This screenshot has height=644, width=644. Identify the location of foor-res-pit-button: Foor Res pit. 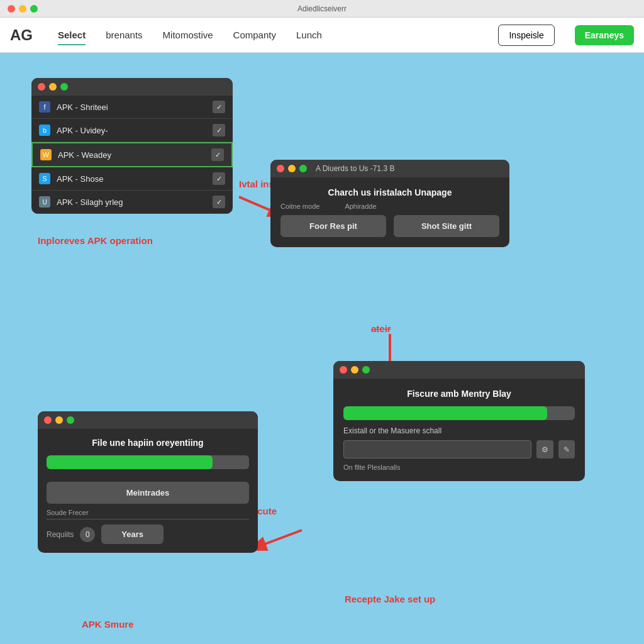
(333, 226).